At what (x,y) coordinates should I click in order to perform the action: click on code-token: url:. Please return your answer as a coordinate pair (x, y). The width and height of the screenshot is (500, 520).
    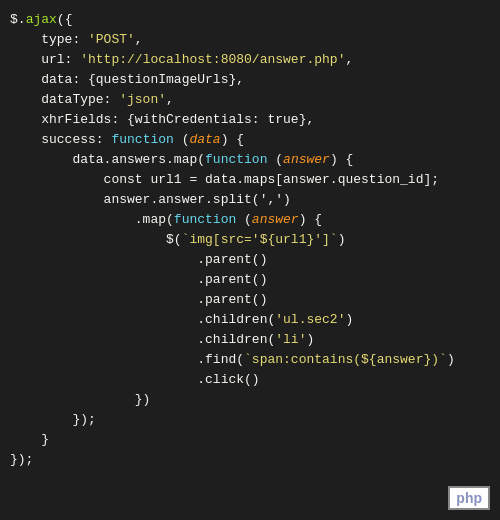
    Looking at the image, I should click on (45, 60).